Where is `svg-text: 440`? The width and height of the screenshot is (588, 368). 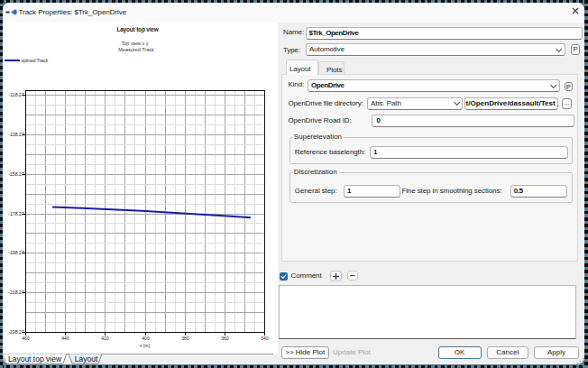 svg-text: 440 is located at coordinates (65, 338).